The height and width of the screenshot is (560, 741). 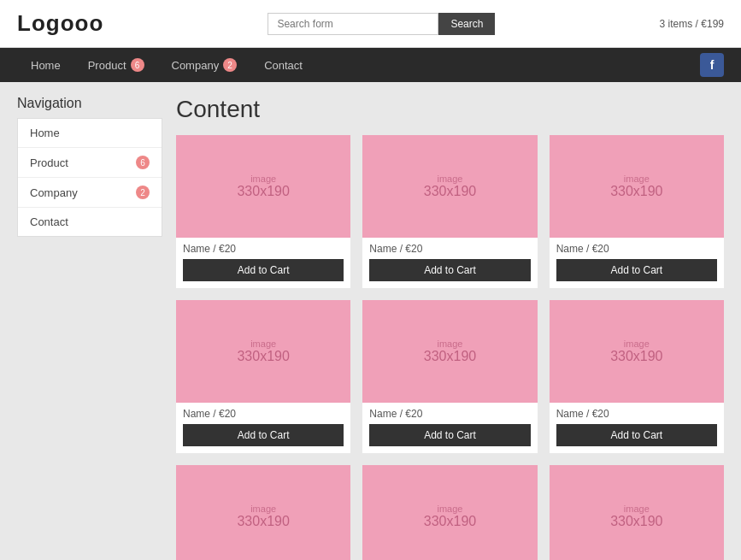 What do you see at coordinates (450, 109) in the screenshot?
I see `content-title: Content` at bounding box center [450, 109].